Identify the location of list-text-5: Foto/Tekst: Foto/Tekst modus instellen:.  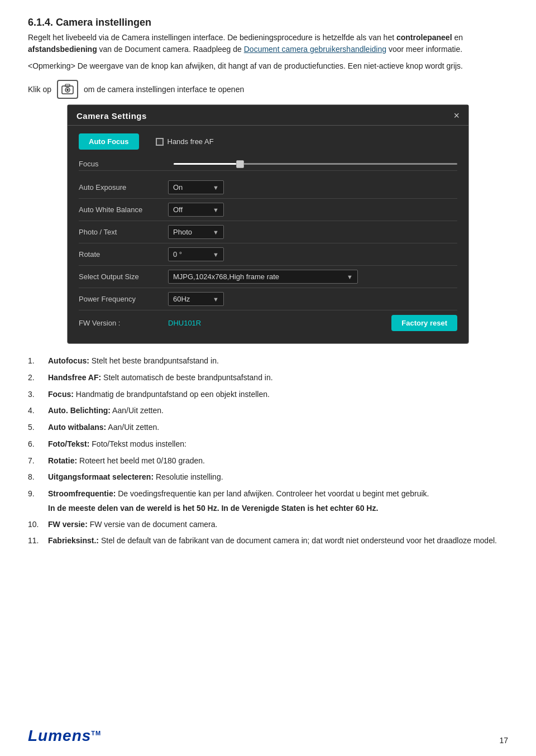
(278, 444).